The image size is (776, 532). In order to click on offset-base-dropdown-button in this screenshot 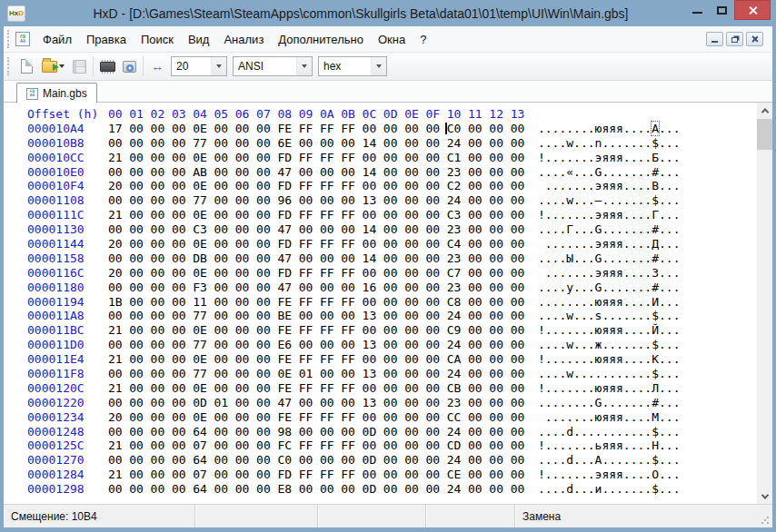, I will do `click(378, 66)`.